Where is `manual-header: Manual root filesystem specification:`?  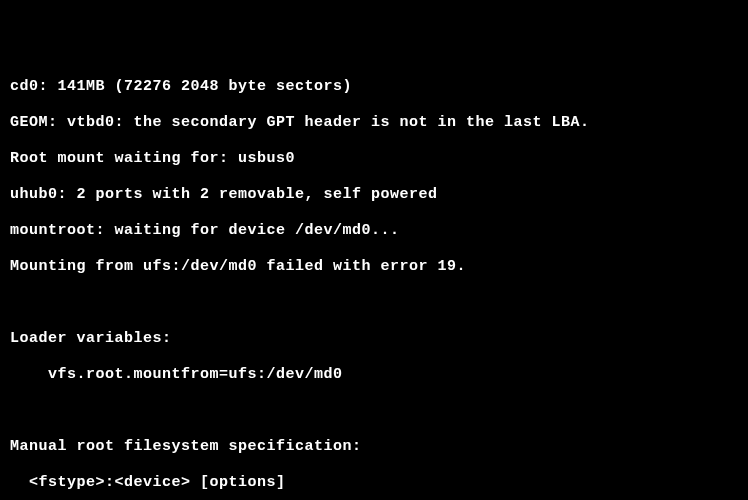 manual-header: Manual root filesystem specification: is located at coordinates (374, 447).